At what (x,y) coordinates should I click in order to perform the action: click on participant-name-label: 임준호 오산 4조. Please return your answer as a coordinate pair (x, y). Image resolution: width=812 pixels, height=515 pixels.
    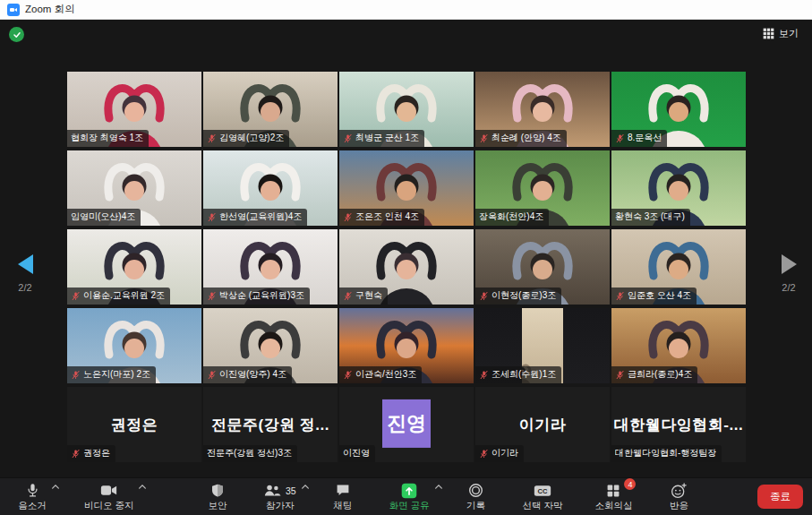
    Looking at the image, I should click on (654, 296).